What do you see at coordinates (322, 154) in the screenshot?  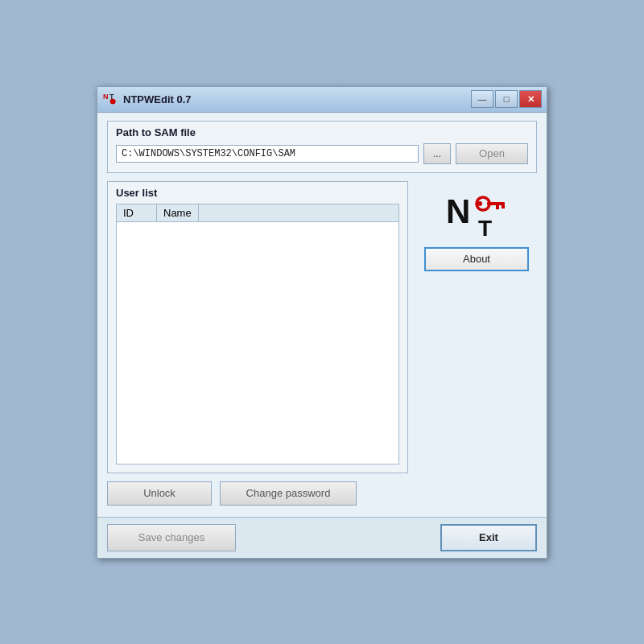 I see `path-row: ... Open` at bounding box center [322, 154].